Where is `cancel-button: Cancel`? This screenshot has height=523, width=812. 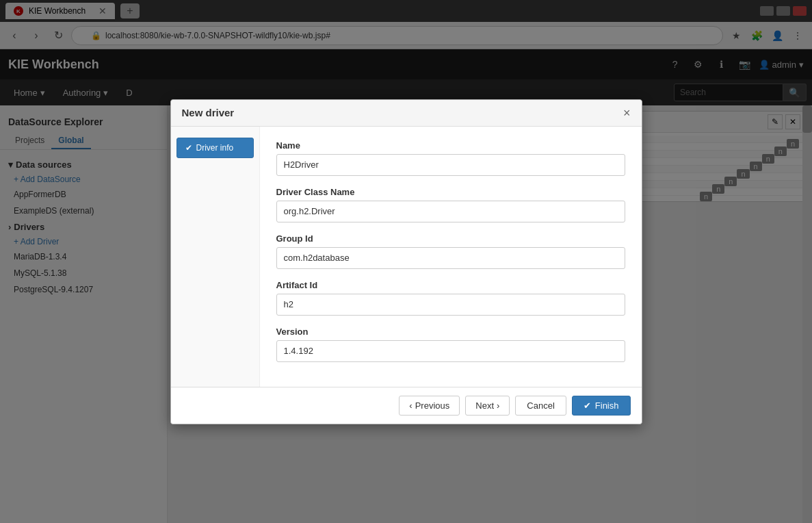
cancel-button: Cancel is located at coordinates (540, 405).